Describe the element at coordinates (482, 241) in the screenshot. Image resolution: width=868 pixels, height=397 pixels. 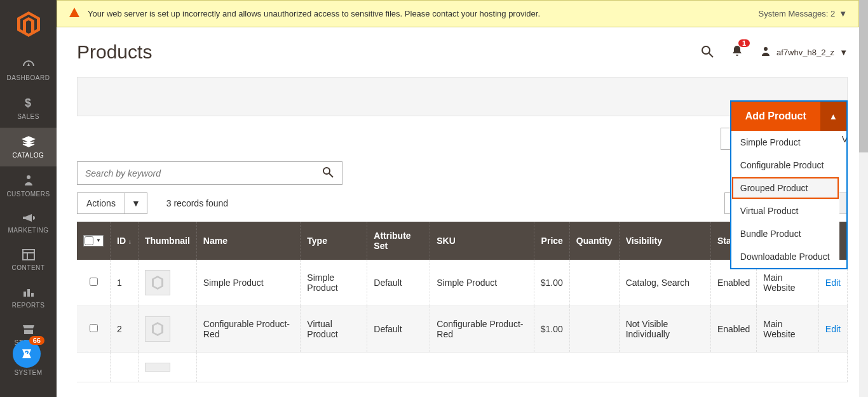
I see `col-sku: SKU` at that location.